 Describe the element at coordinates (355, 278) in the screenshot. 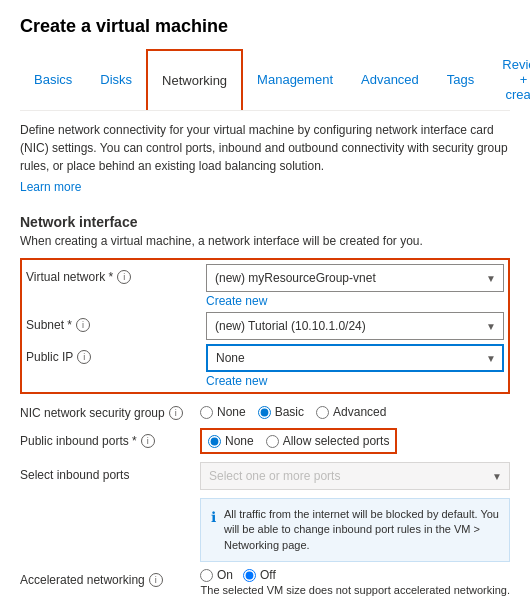

I see `virtual-network-select: (new) myResourceGroup-vnet` at that location.